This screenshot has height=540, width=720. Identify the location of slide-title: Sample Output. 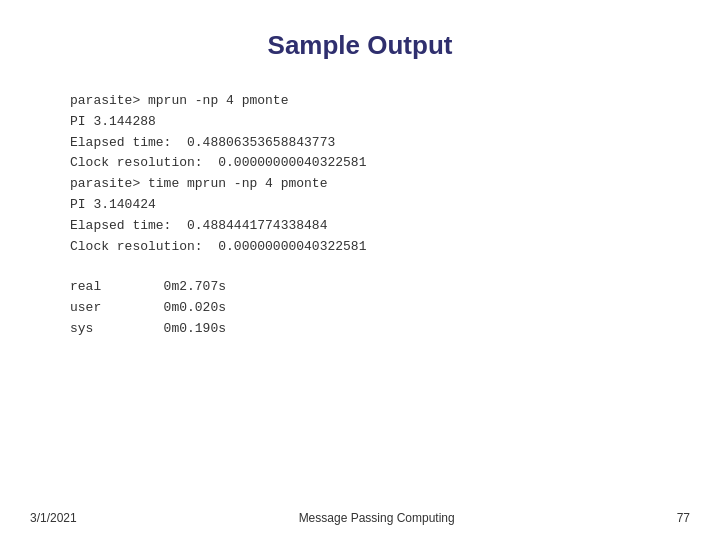
(360, 46).